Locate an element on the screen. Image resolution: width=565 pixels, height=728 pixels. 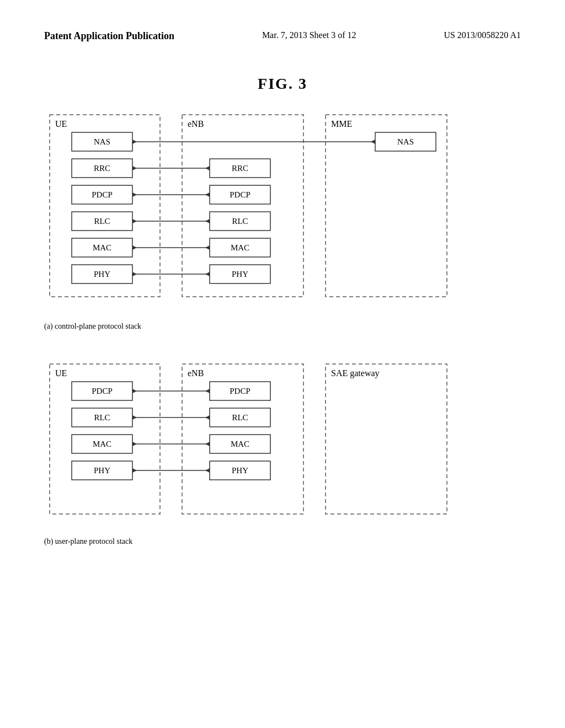
header-sheet-info: Mar. 7, 2013 Sheet 3 of 12 is located at coordinates (309, 35).